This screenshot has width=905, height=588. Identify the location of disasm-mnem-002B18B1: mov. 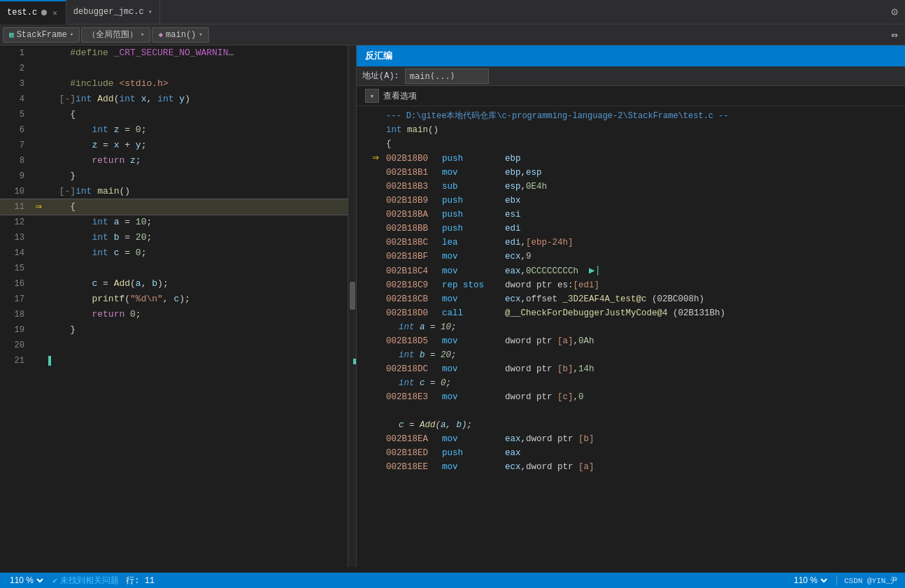
(473, 173).